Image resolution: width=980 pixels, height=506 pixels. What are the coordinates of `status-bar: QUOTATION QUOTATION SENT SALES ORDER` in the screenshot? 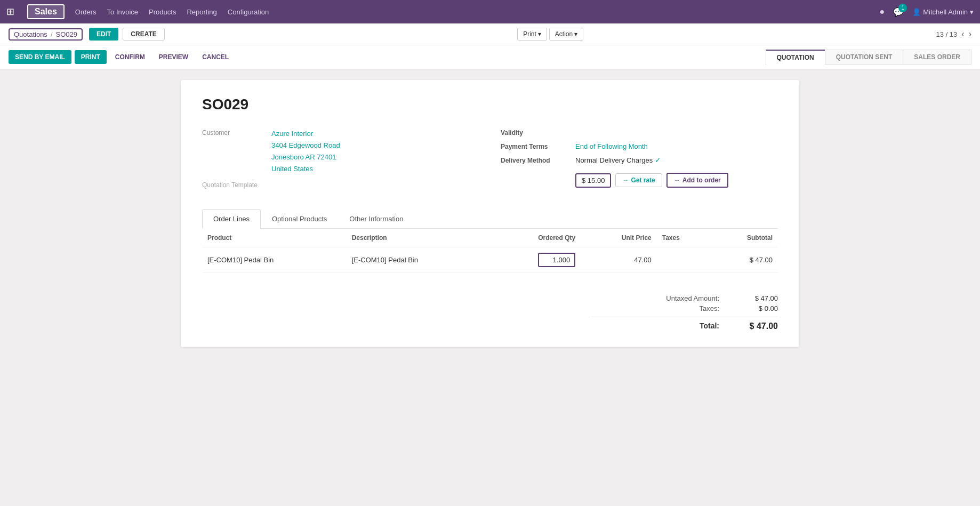 It's located at (869, 57).